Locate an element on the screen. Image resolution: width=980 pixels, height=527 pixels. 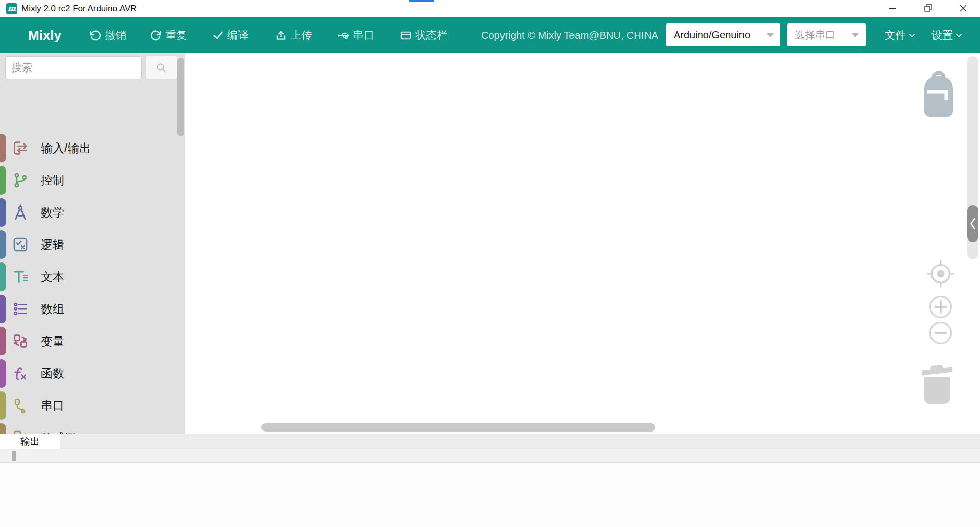
sidebar-item-function: 函数 is located at coordinates (89, 374).